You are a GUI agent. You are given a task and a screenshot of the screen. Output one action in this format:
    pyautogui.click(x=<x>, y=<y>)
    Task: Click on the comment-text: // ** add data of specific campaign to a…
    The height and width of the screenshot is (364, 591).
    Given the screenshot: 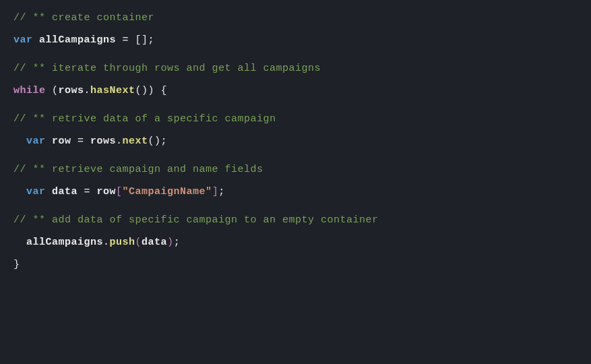 What is the action you would take?
    pyautogui.click(x=196, y=220)
    